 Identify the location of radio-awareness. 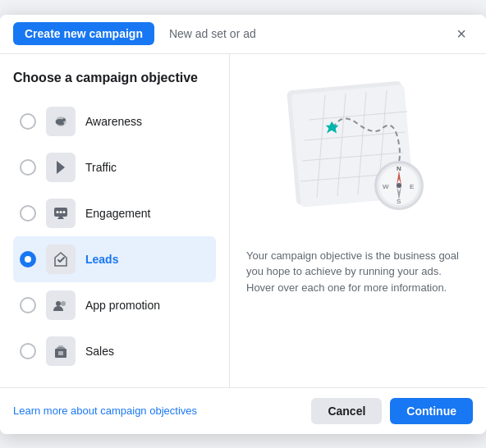
(28, 121).